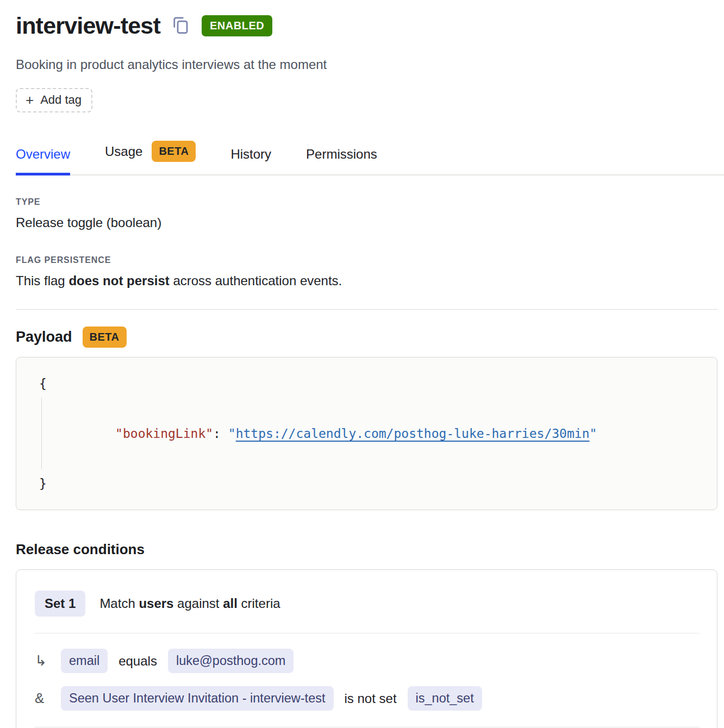  I want to click on tab-history-label: History, so click(251, 154).